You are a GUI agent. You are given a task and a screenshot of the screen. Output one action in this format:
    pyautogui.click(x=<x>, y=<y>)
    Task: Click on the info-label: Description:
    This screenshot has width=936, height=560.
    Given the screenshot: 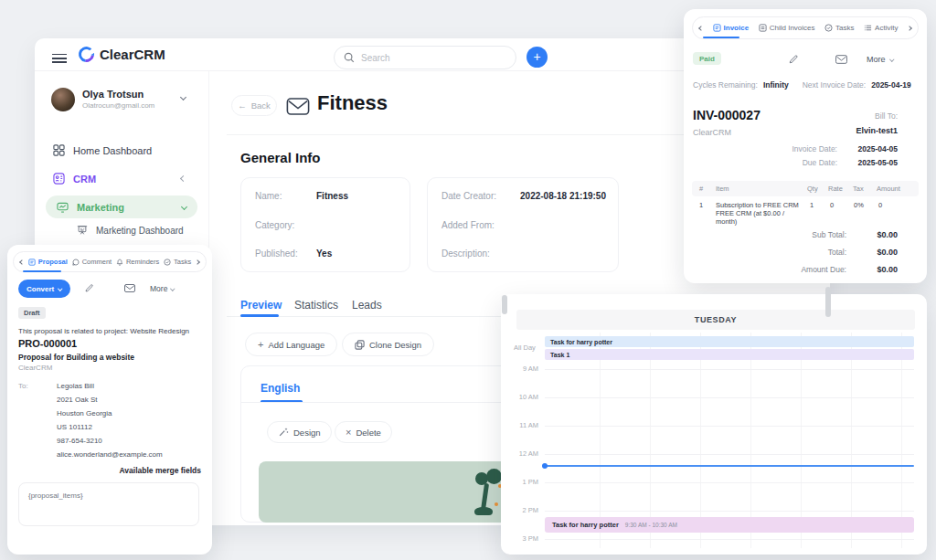 What is the action you would take?
    pyautogui.click(x=466, y=254)
    